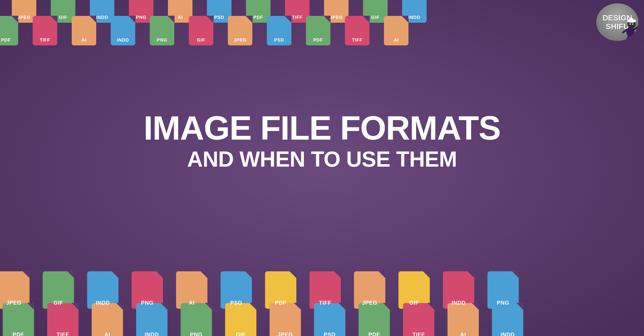 This screenshot has width=644, height=336. What do you see at coordinates (210, 31) in the screenshot?
I see `row2: PDF TIFF AI INDD PNG GIF JPEG PSD PDF TI…` at bounding box center [210, 31].